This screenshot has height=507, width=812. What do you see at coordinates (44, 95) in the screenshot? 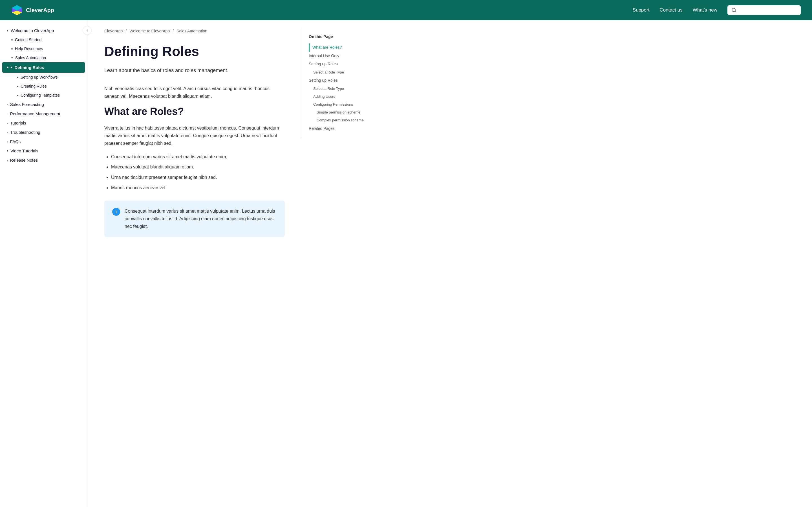
I see `sidebar-item-configuring-templates: Configuring Templates` at bounding box center [44, 95].